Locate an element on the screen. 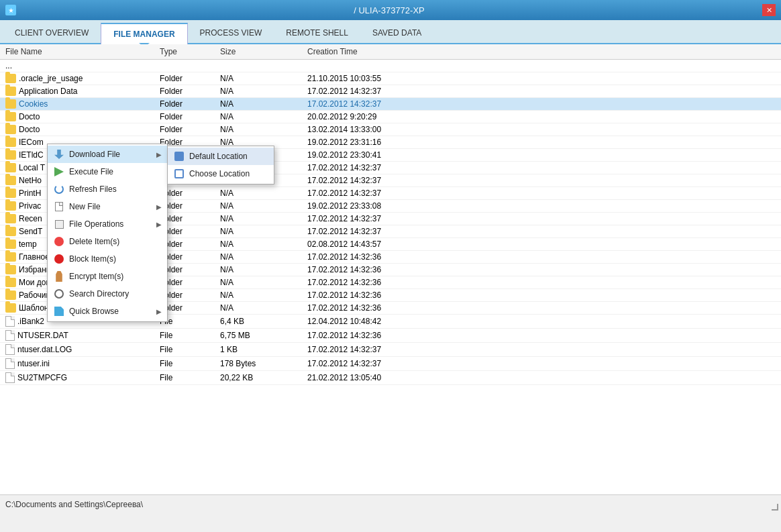 The image size is (781, 532). table-row: ... is located at coordinates (390, 66).